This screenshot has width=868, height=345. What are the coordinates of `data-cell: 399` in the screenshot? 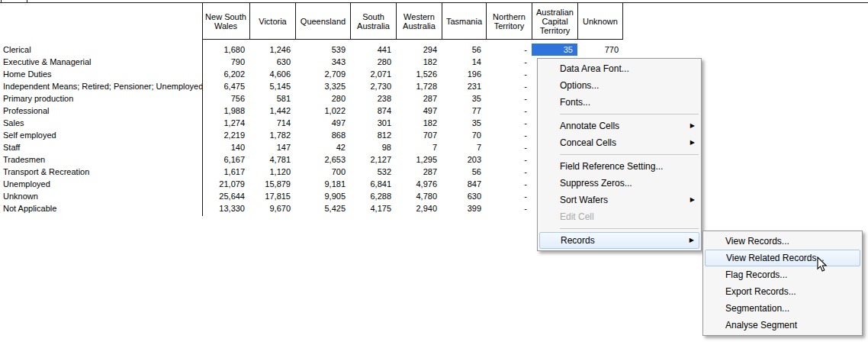 It's located at (464, 208).